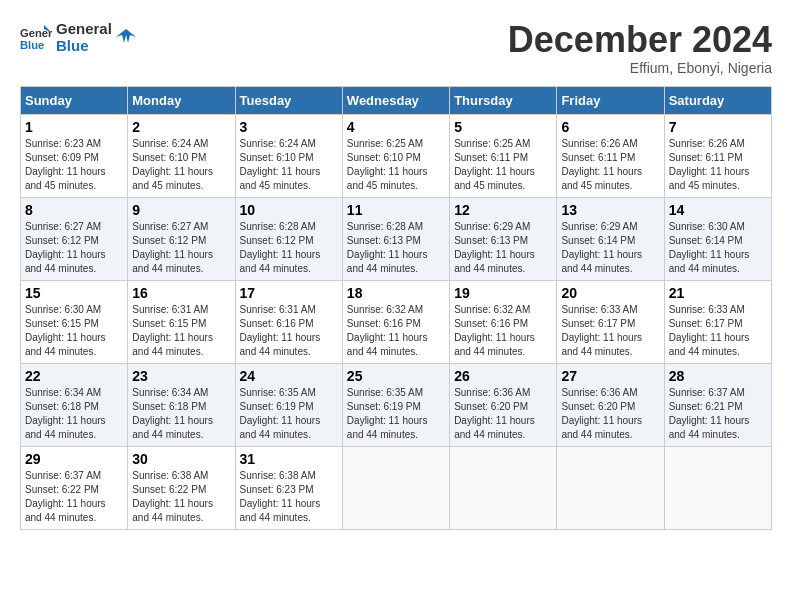 The height and width of the screenshot is (612, 792). I want to click on day-number: 30, so click(181, 459).